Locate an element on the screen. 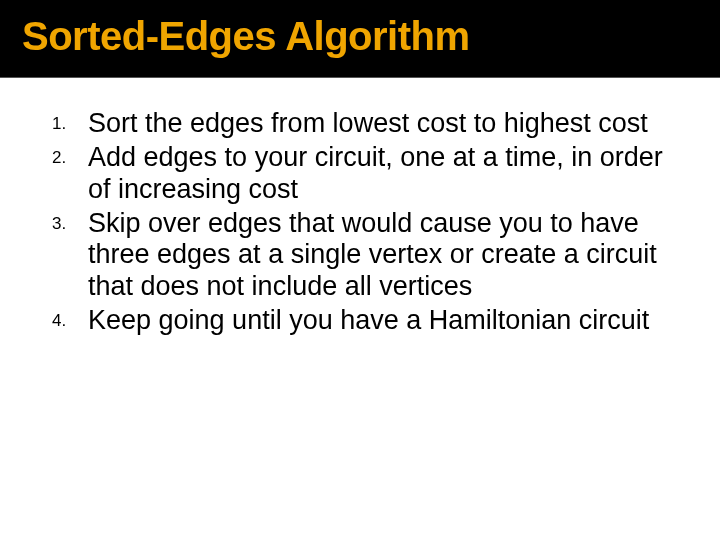 The image size is (720, 540). list-item: Sort the edges from lowest cost to highe… is located at coordinates (360, 124).